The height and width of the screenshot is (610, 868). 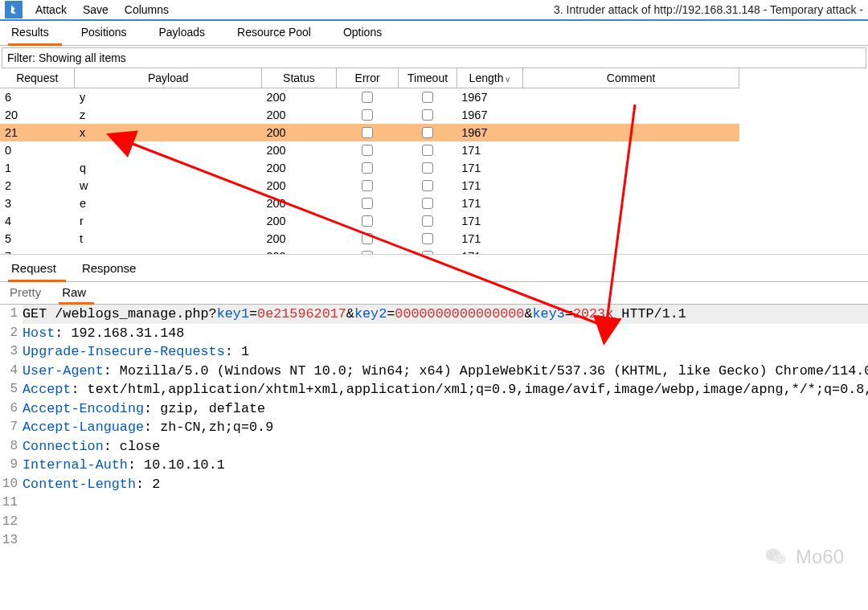 I want to click on view-tabs: Pretty Raw, so click(x=434, y=293).